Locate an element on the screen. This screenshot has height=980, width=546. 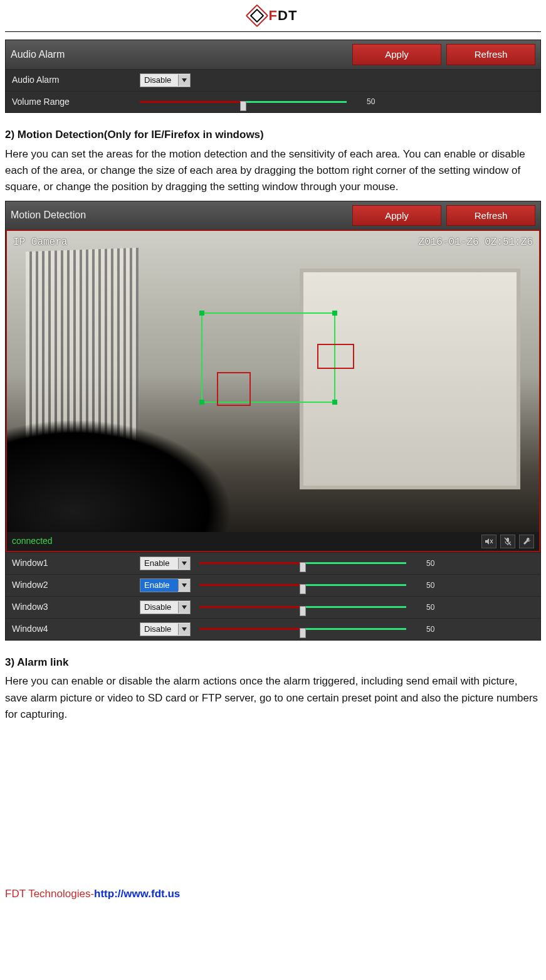
connection-status: connected is located at coordinates (33, 541).